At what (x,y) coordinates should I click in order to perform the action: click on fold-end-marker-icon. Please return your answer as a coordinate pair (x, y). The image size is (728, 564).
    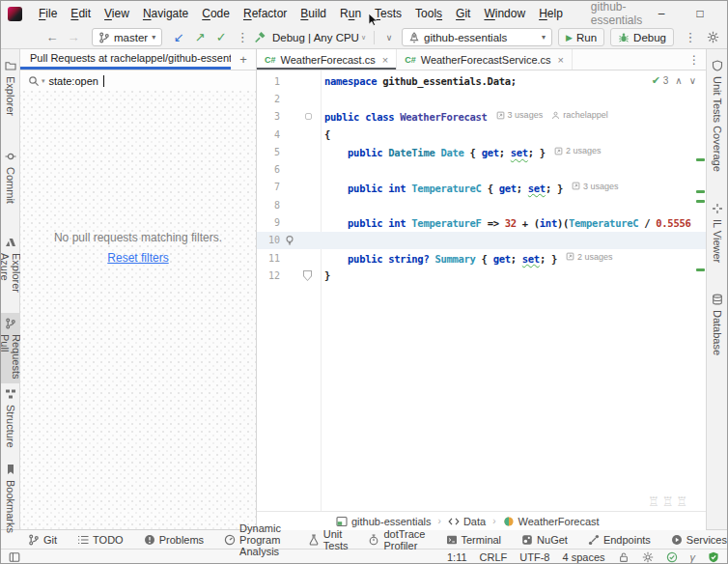
    Looking at the image, I should click on (307, 276).